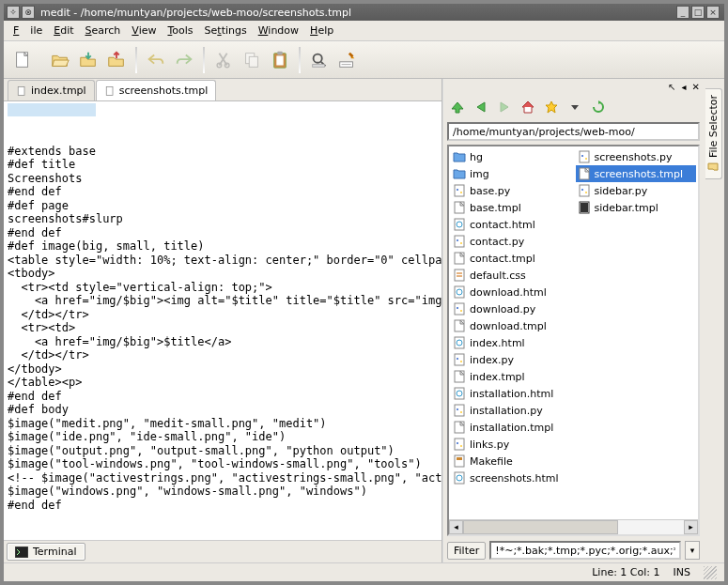 This screenshot has width=728, height=585. Describe the element at coordinates (672, 86) in the screenshot. I see `panel-detach-icon: ↖` at that location.